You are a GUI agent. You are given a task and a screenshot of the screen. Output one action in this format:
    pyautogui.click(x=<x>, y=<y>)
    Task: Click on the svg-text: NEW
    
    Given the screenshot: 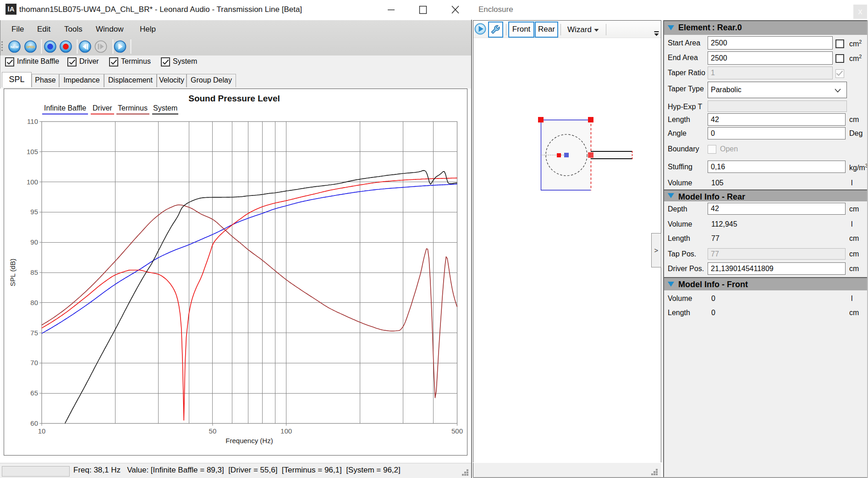 What is the action you would take?
    pyautogui.click(x=15, y=47)
    